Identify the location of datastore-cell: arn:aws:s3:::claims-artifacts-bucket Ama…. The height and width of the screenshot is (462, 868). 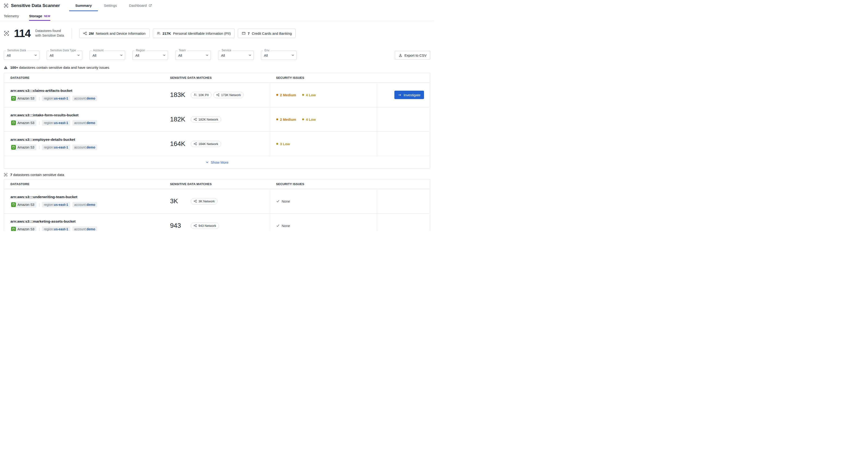
(87, 95).